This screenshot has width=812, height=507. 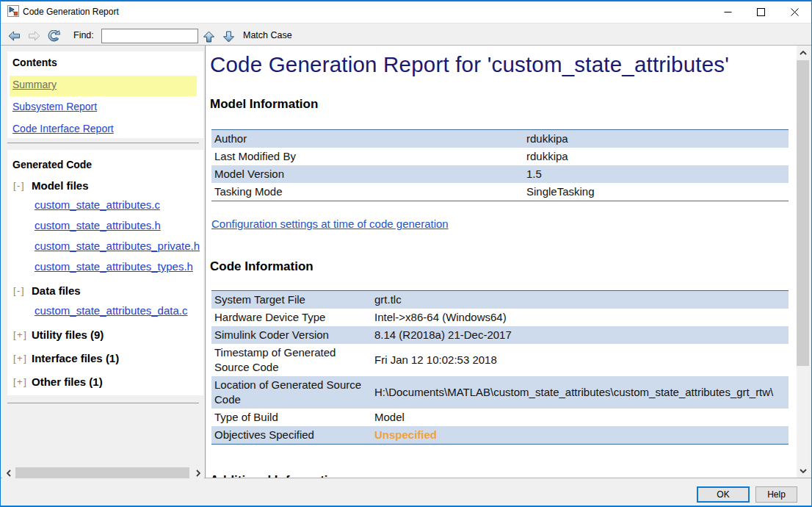 What do you see at coordinates (580, 317) in the screenshot?
I see `row-value: Intel->x86-64 (Windows64)` at bounding box center [580, 317].